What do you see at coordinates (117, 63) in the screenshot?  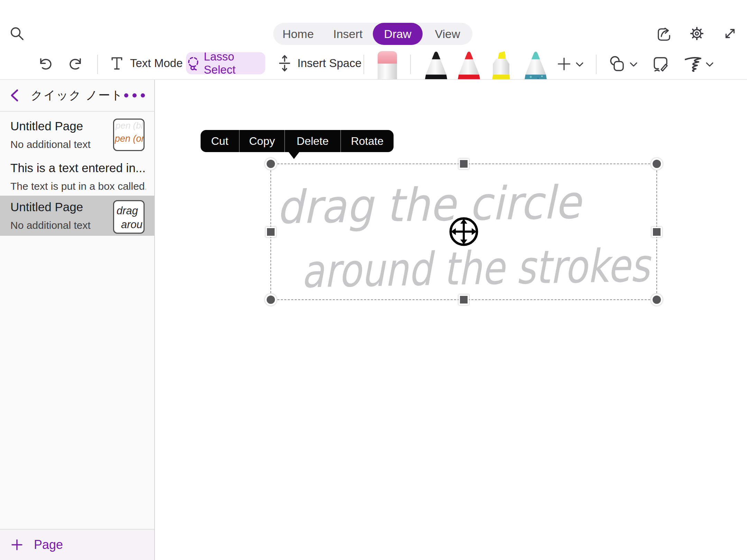 I see `text-mode-icon` at bounding box center [117, 63].